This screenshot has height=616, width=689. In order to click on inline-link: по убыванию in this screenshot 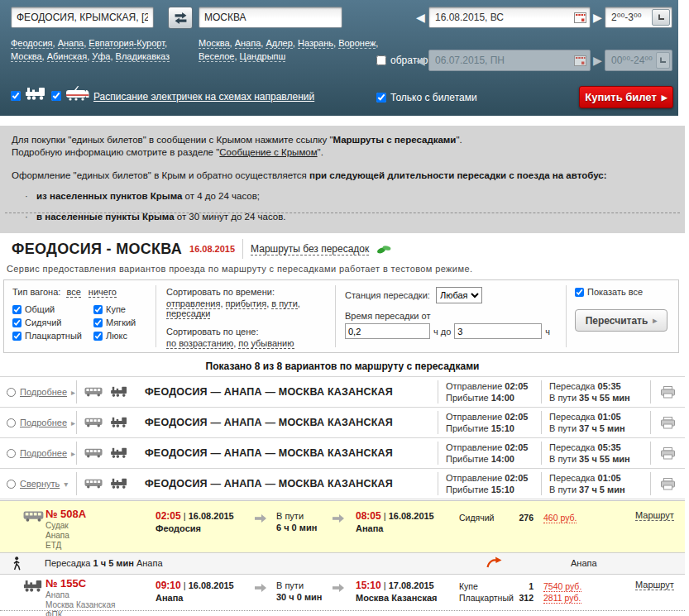, I will do `click(266, 344)`.